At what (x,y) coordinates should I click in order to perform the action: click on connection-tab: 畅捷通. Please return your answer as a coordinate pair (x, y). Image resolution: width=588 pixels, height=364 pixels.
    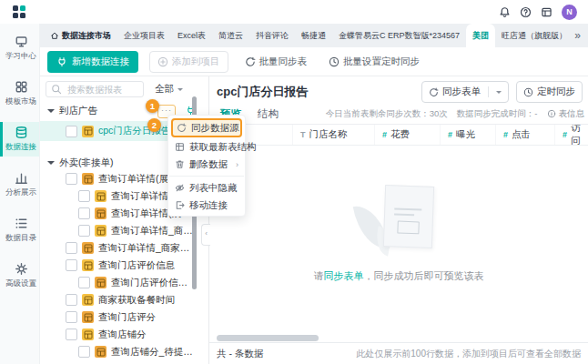
    Looking at the image, I should click on (313, 35).